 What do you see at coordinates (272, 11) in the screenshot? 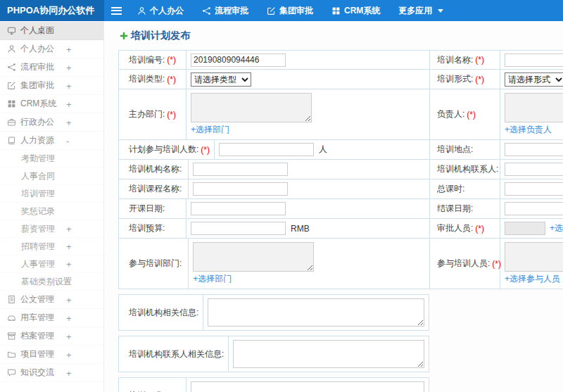
I see `edit-icon` at bounding box center [272, 11].